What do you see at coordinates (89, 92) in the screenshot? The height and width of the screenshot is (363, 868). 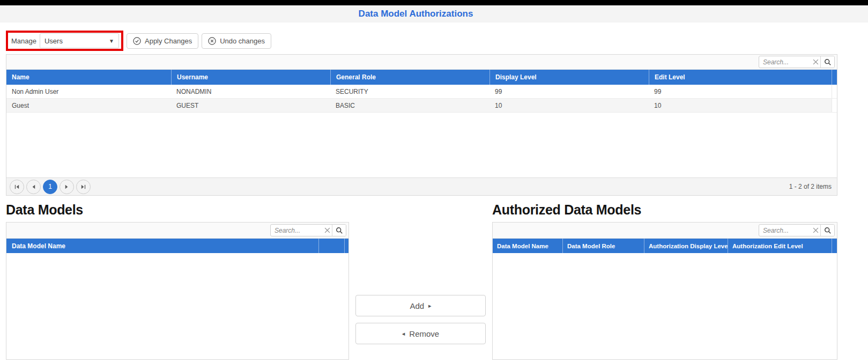 I see `cell-name: Non Admin User` at bounding box center [89, 92].